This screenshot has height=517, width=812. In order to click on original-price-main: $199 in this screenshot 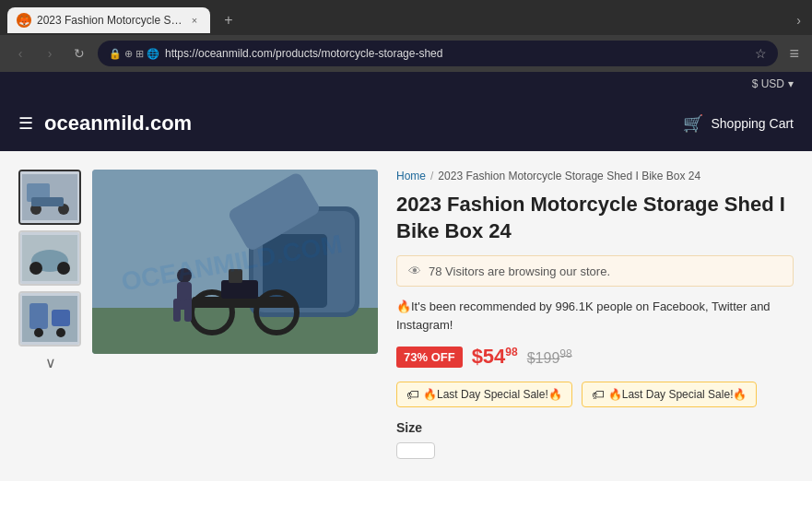, I will do `click(544, 358)`.